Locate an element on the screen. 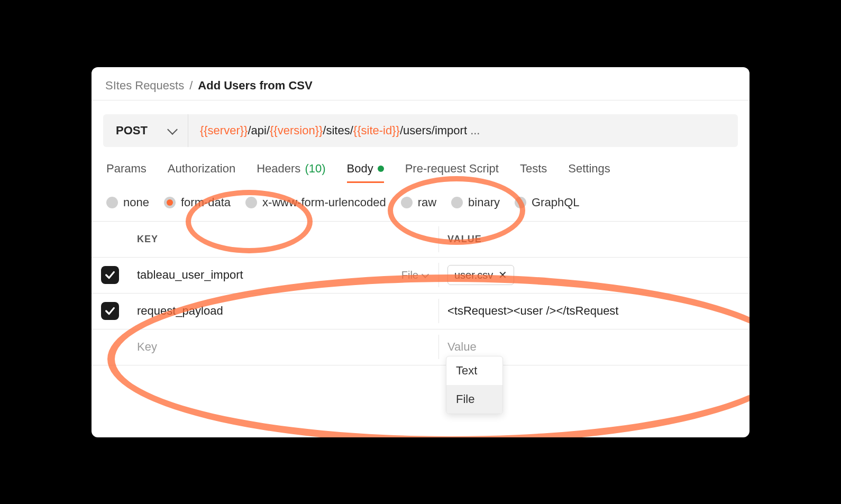 The height and width of the screenshot is (504, 841). radio-urlencoded-label: x-www-form-urlencoded is located at coordinates (324, 203).